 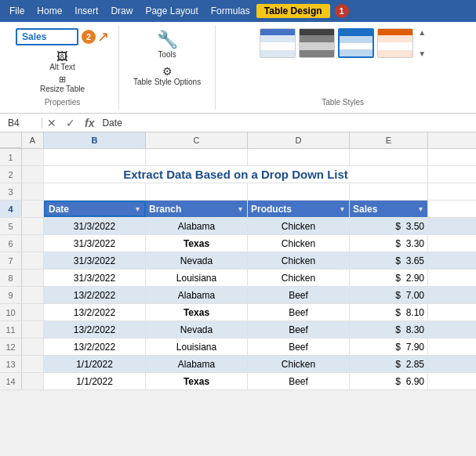 I want to click on cell-a4, so click(x=33, y=208).